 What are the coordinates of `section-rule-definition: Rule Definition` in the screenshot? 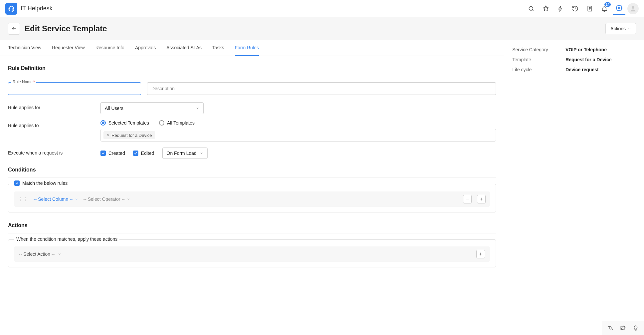 It's located at (252, 68).